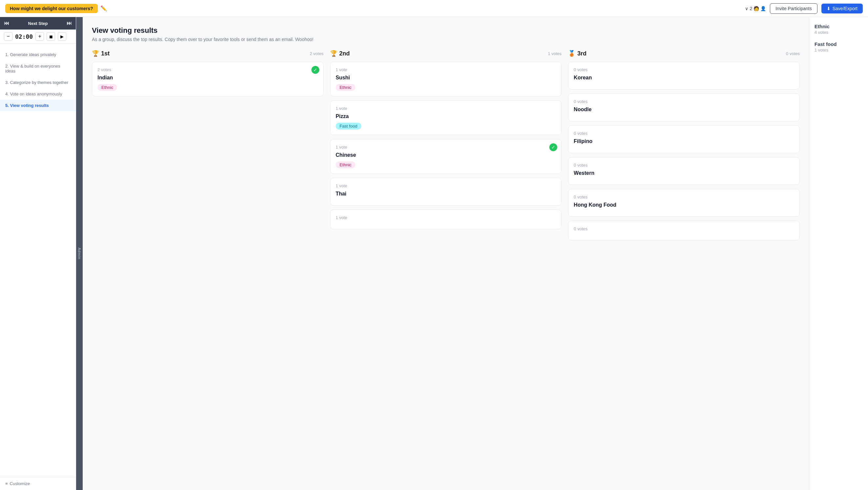 This screenshot has width=868, height=490. What do you see at coordinates (446, 147) in the screenshot?
I see `card-chinese-votes: 1 vote` at bounding box center [446, 147].